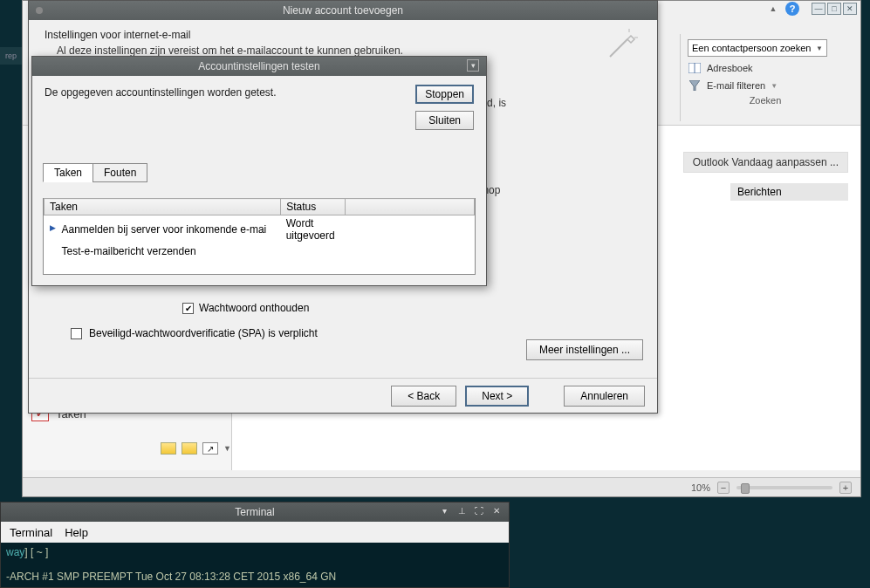 The height and width of the screenshot is (588, 870). I want to click on customize-today-button: Outlook Vandaag aanpassen ..., so click(766, 162).